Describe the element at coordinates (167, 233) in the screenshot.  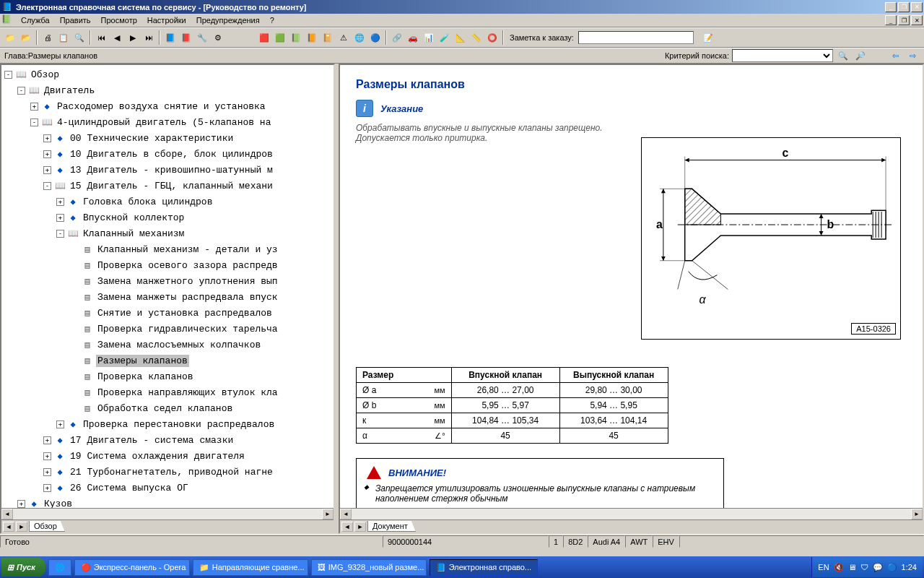
I see `tree-node: -📖Клапанный механизм` at that location.